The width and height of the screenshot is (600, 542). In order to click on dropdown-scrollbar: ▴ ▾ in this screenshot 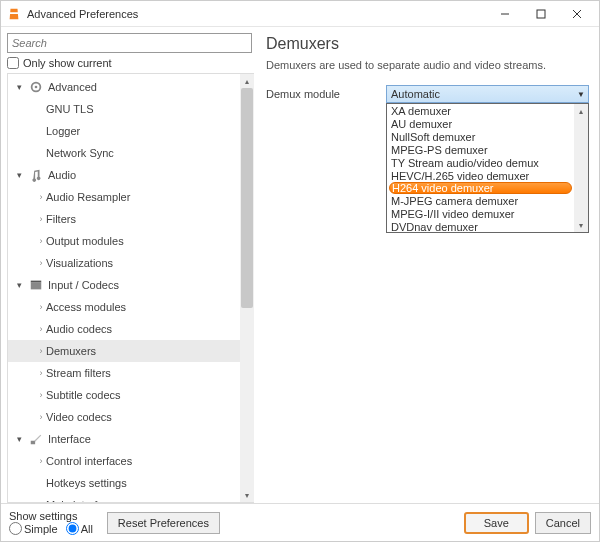, I will do `click(581, 168)`.